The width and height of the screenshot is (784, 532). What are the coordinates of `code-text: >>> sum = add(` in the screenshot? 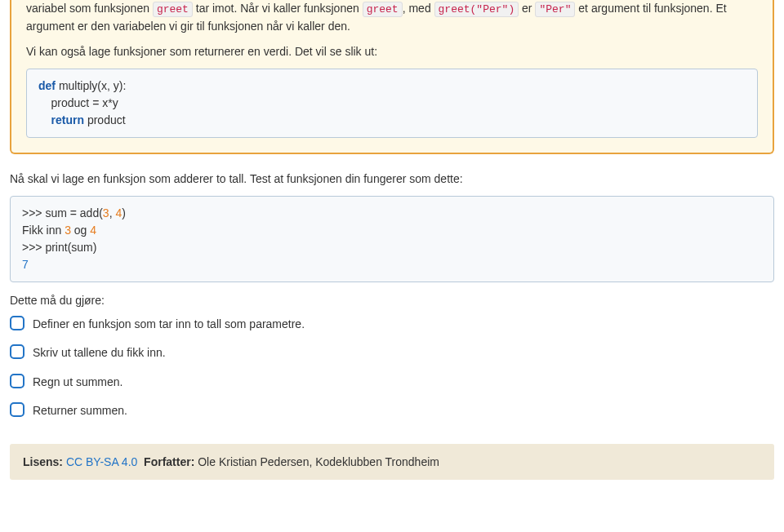 It's located at (62, 213).